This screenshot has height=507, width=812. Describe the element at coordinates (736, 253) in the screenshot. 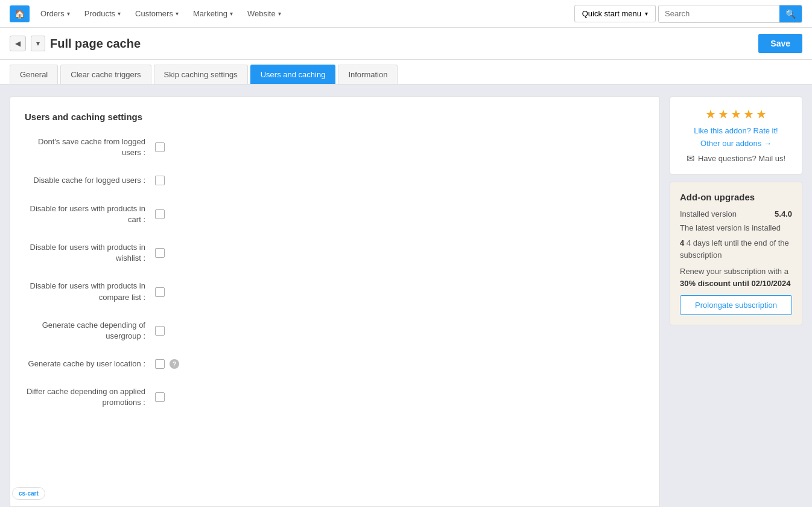

I see `addon-upgrades-card: Add-on upgrades Installed version 5.4.0 …` at that location.